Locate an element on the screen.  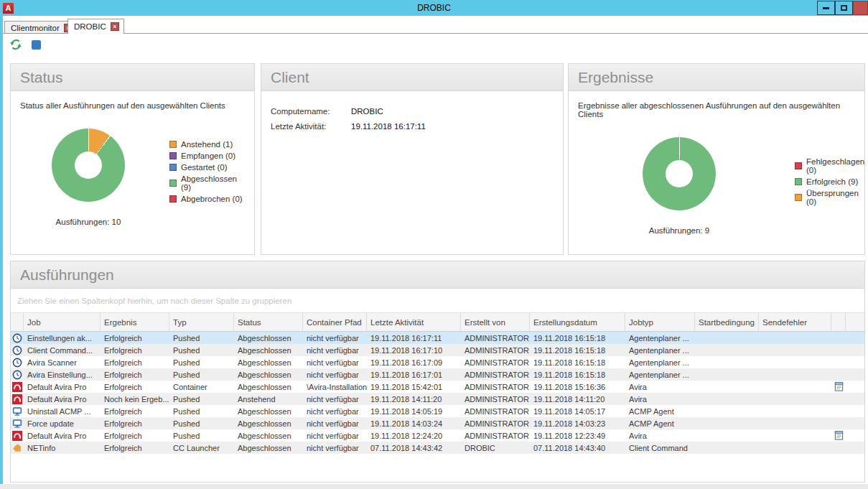
tab-close-icon: x is located at coordinates (115, 27).